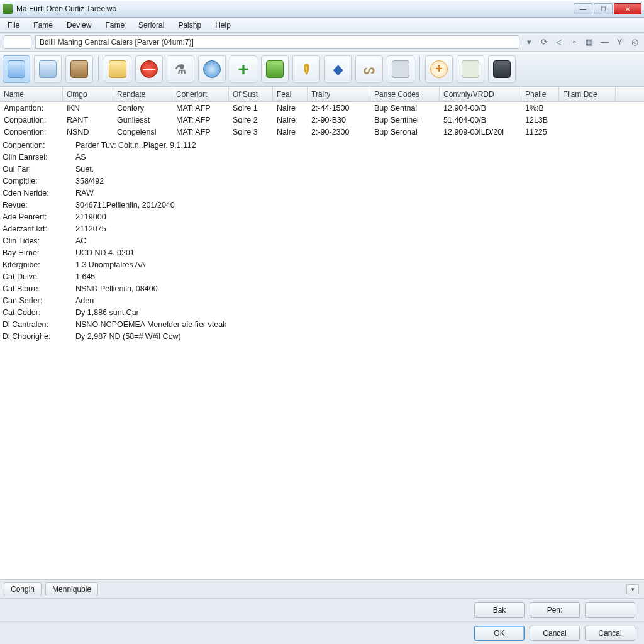 This screenshot has width=644, height=644. Describe the element at coordinates (339, 132) in the screenshot. I see `table-cell: 2:-90-2300` at that location.